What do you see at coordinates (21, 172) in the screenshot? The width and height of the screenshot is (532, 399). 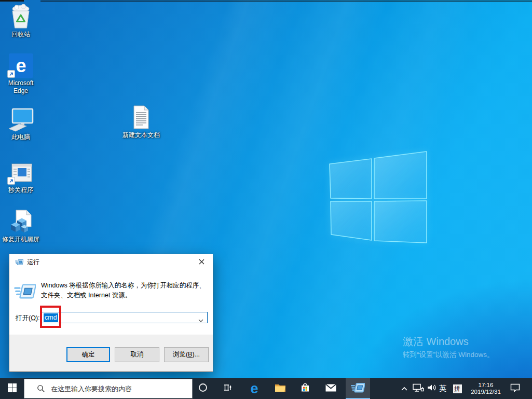 I see `program-window-icon` at bounding box center [21, 172].